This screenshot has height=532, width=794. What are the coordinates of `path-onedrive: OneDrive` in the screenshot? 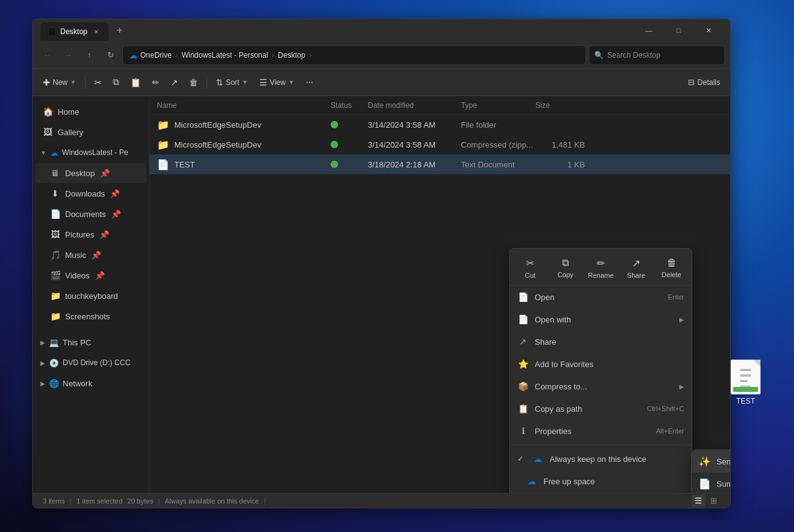 It's located at (156, 55).